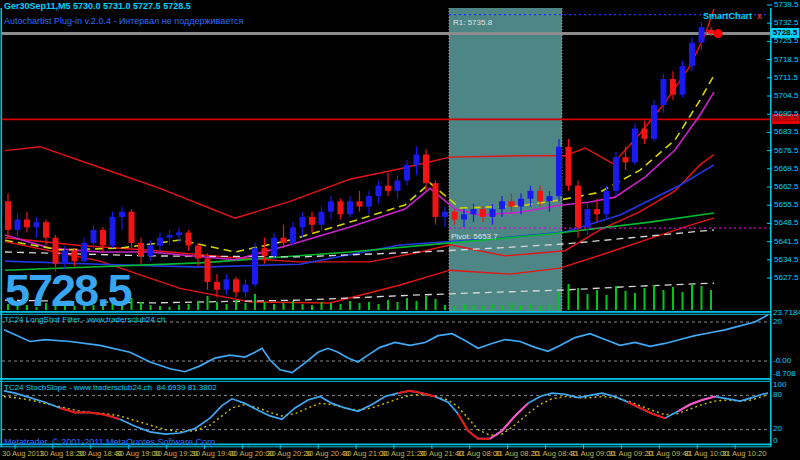 Image resolution: width=800 pixels, height=460 pixels. Describe the element at coordinates (744, 454) in the screenshot. I see `time-axis-label: 31 Aug 10:20` at that location.